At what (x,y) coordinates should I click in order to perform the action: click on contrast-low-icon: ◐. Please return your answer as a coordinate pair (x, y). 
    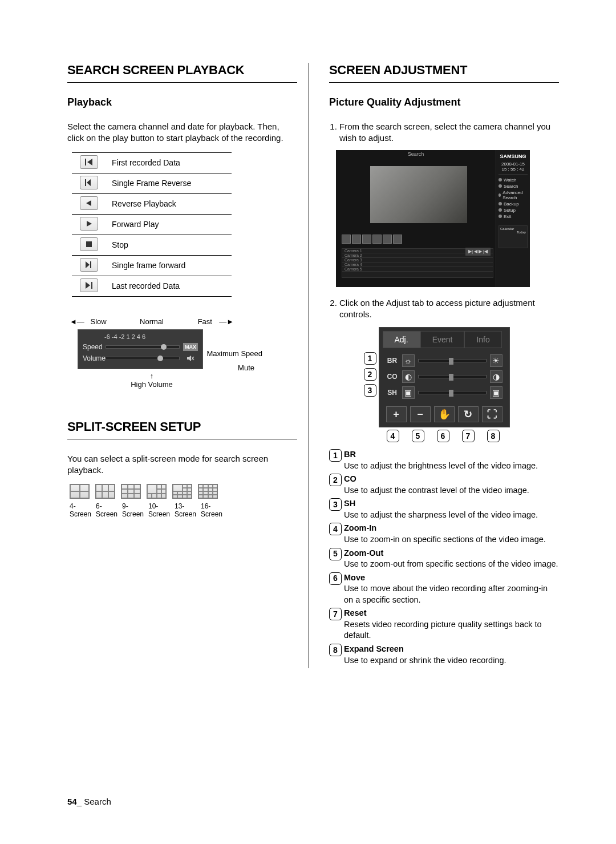
    Looking at the image, I should click on (408, 377).